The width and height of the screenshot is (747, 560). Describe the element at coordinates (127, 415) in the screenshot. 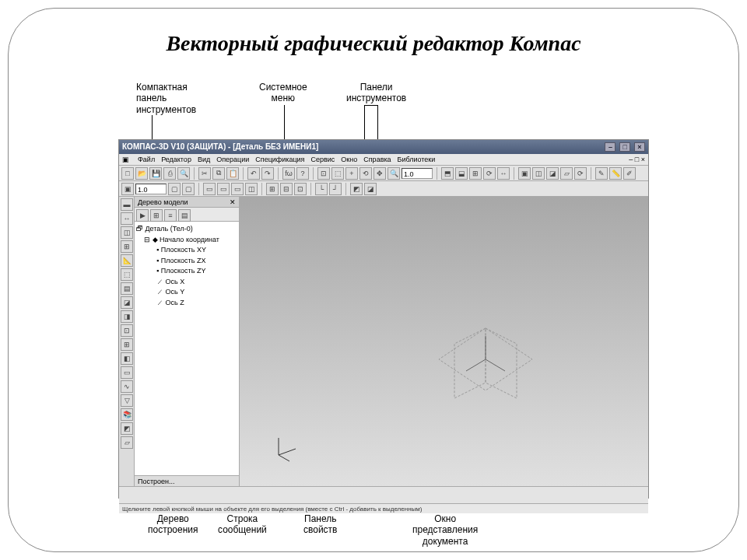

I see `lib-tool: 📚` at that location.